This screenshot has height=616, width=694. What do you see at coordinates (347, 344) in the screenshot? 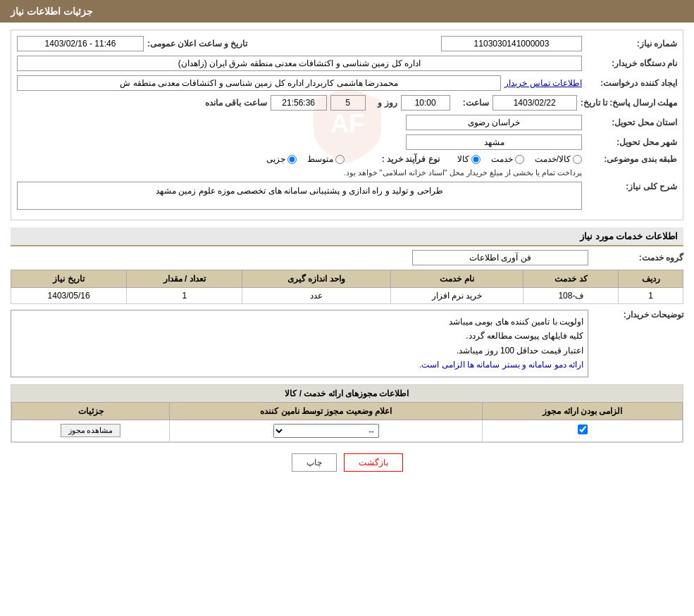
I see `buyer-notes-row: توضیحات خریدار: اولویت با تامین کننده ها…` at bounding box center [347, 344].